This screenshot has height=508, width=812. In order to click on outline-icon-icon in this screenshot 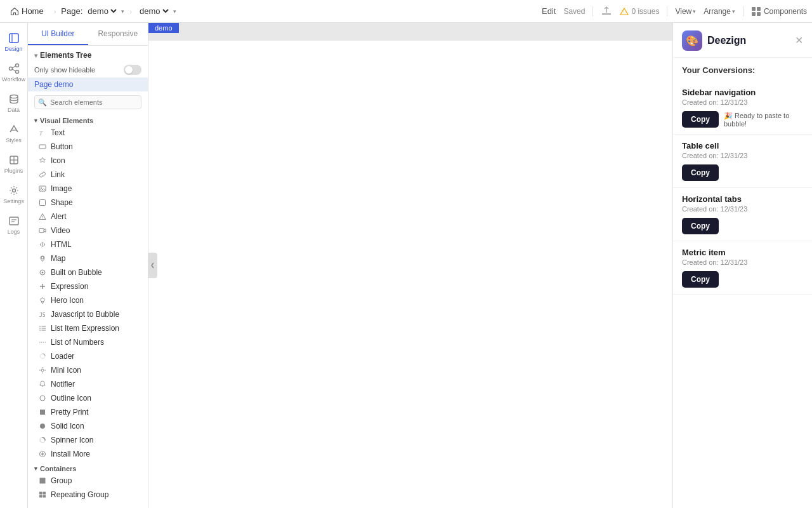, I will do `click(43, 398)`.